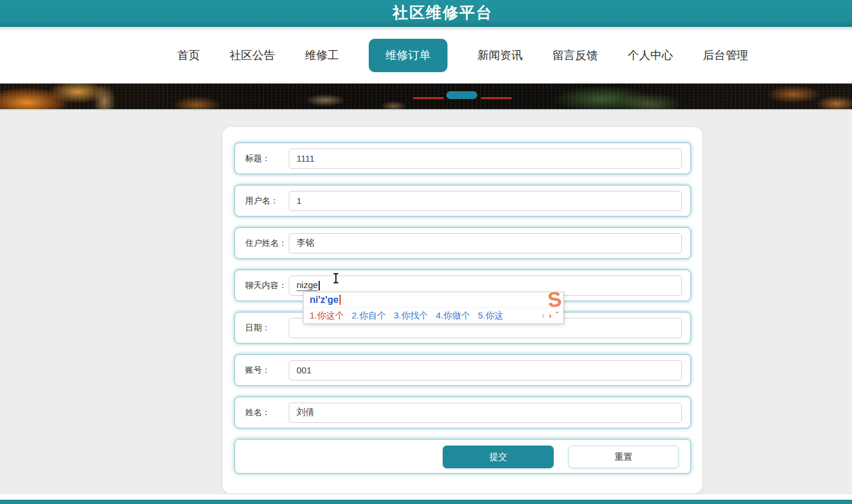 The width and height of the screenshot is (852, 504). I want to click on resident-name-input, so click(486, 243).